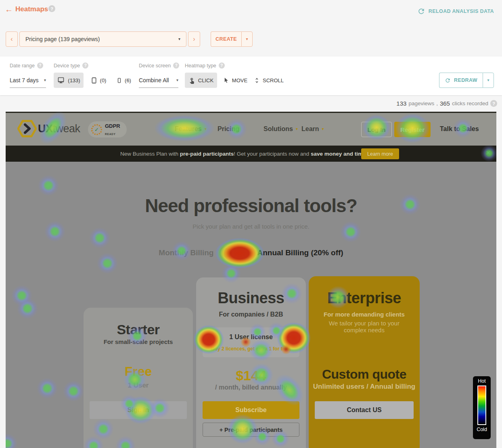 The height and width of the screenshot is (448, 502). Describe the element at coordinates (98, 80) in the screenshot. I see `device-type-tablet-button: (0)` at that location.